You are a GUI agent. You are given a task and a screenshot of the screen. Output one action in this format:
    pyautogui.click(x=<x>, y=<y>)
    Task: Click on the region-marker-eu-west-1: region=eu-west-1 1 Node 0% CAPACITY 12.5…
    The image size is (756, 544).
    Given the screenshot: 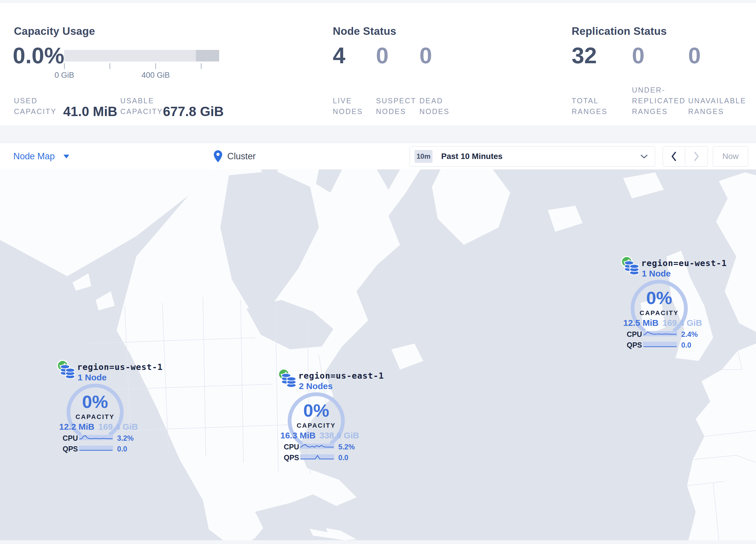 What is the action you would take?
    pyautogui.click(x=663, y=305)
    